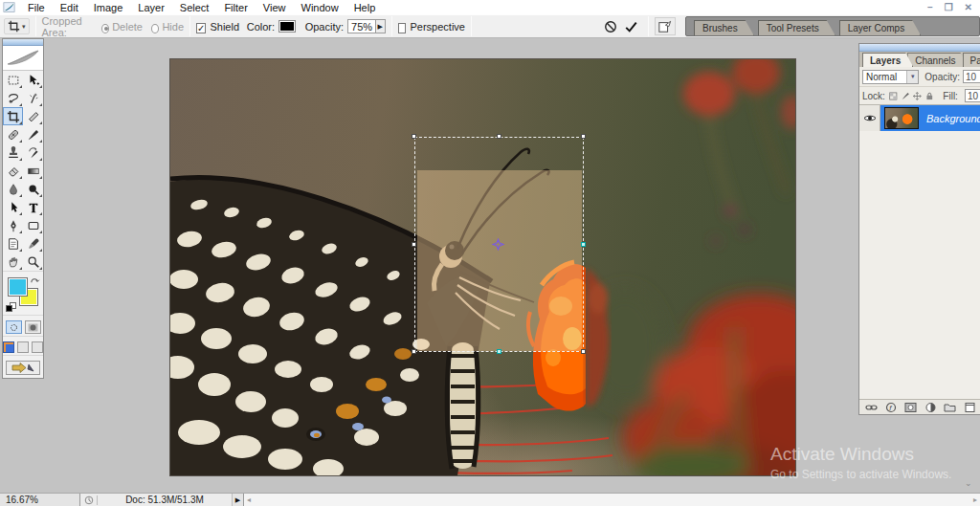  Describe the element at coordinates (930, 96) in the screenshot. I see `lock-all-icon` at that location.